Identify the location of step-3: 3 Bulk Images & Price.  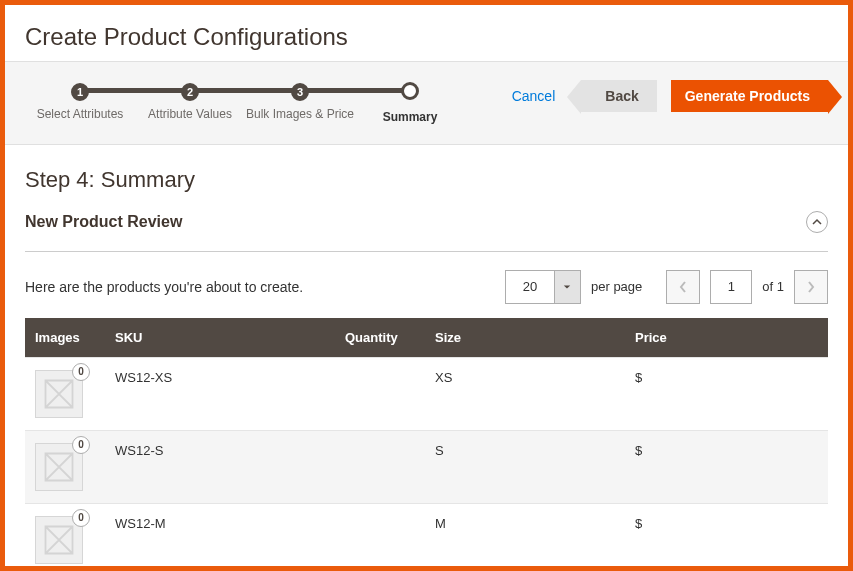
(300, 102).